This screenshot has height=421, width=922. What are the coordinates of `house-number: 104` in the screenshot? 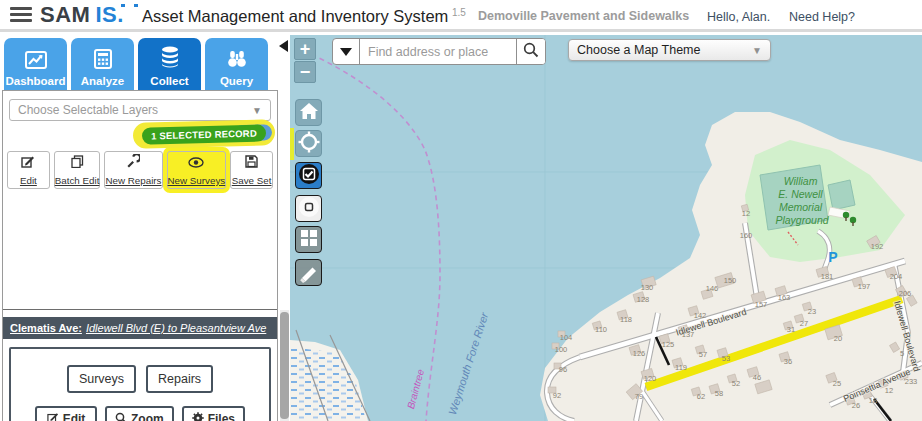 It's located at (566, 338).